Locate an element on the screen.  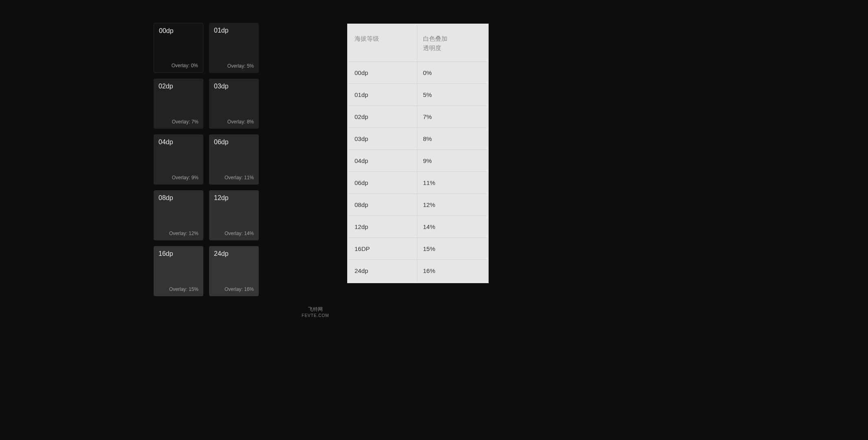
table-cell-level: 06dp is located at coordinates (383, 183).